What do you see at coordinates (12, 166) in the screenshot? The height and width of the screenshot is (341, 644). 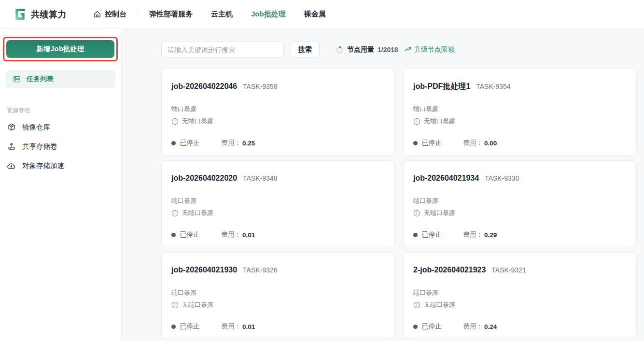 I see `cloud-accelerate-icon` at bounding box center [12, 166].